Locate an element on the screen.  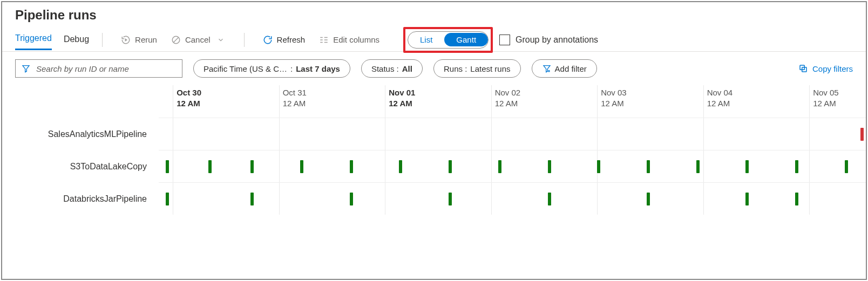
filter-runs: Runs : Latest runs is located at coordinates (477, 68).